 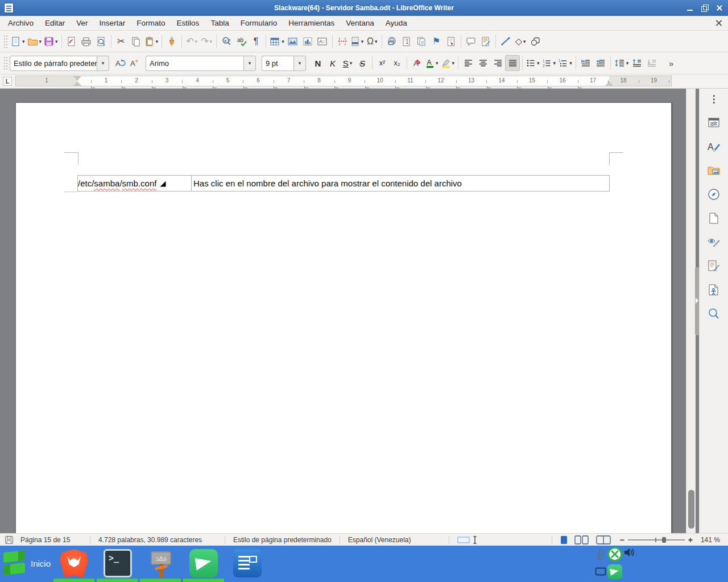 What do you see at coordinates (637, 63) in the screenshot?
I see `increase-paragraph-spacing-button` at bounding box center [637, 63].